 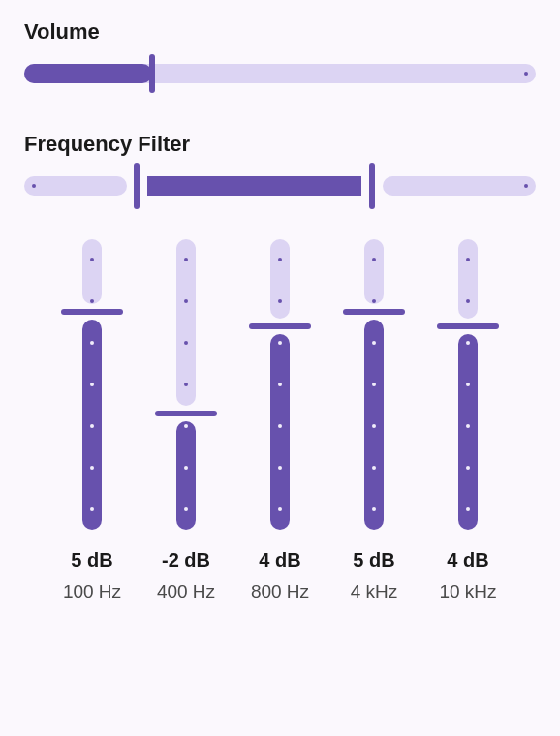 I want to click on frequency-filter-slider, so click(x=280, y=186).